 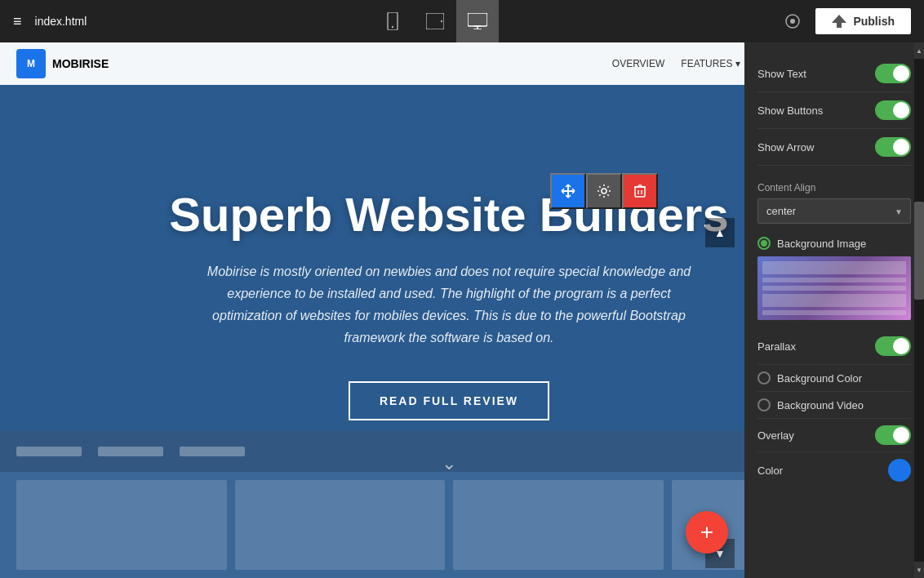 What do you see at coordinates (793, 21) in the screenshot?
I see `preview-button` at bounding box center [793, 21].